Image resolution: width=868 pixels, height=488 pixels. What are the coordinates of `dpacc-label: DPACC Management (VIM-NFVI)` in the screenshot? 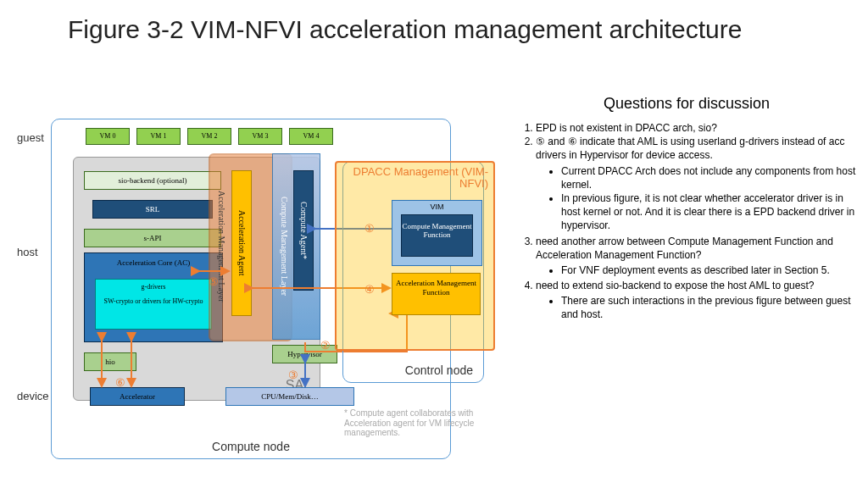 It's located at (416, 178).